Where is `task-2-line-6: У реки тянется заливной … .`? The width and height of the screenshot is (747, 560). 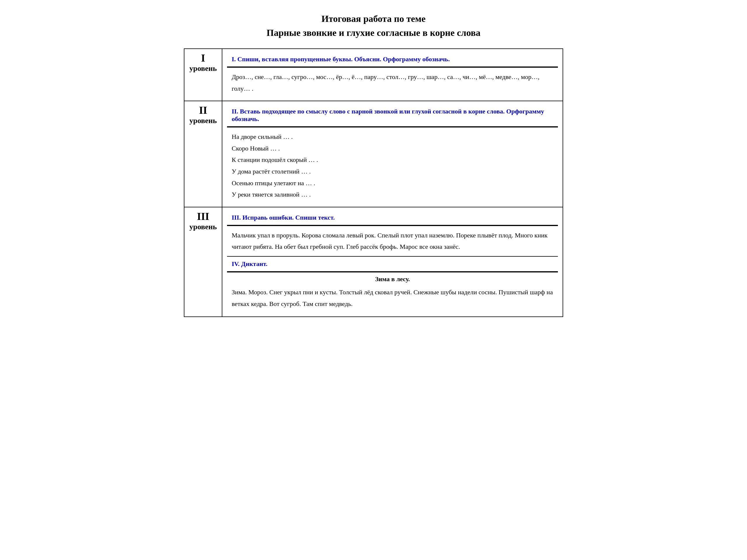
task-2-line-6: У реки тянется заливной … . is located at coordinates (392, 194).